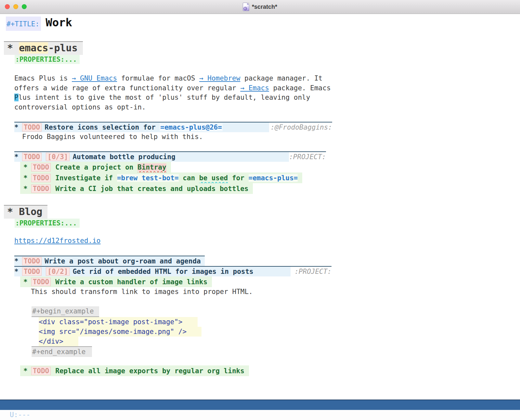 The image size is (520, 420). What do you see at coordinates (270, 188) in the screenshot?
I see `todo-item-ci-job: *TODOWrite a CI job that creates and upl…` at bounding box center [270, 188].